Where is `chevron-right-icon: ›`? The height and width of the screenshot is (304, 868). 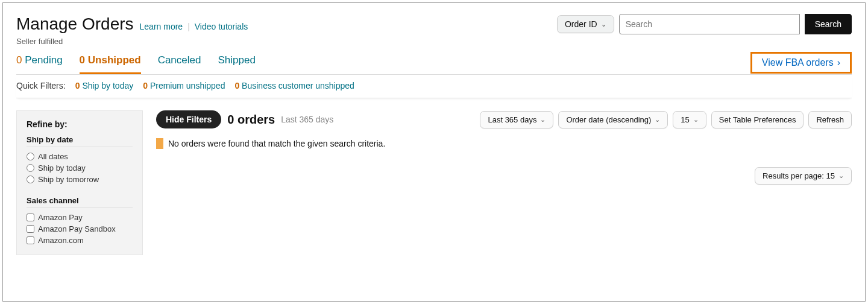 chevron-right-icon: › is located at coordinates (839, 63).